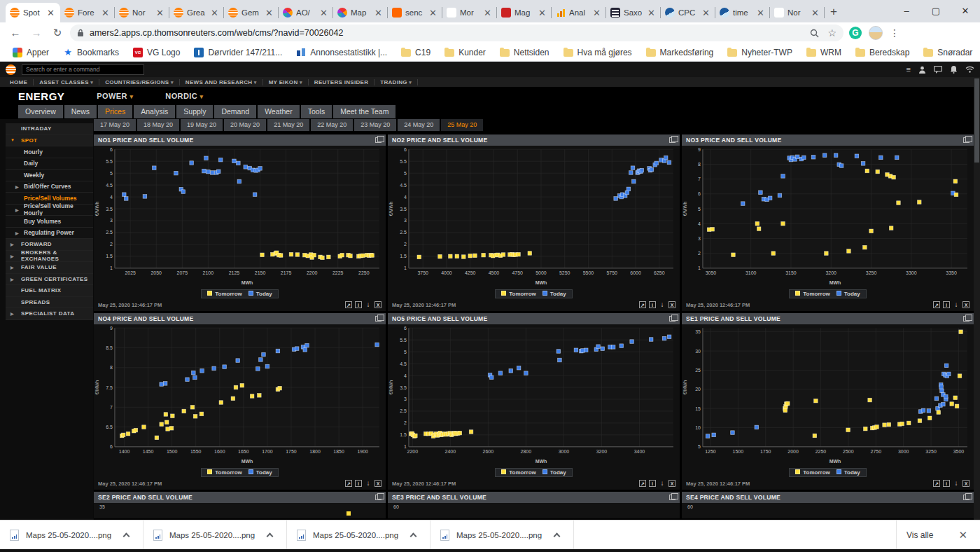  What do you see at coordinates (80, 112) in the screenshot?
I see `tab-news: News` at bounding box center [80, 112].